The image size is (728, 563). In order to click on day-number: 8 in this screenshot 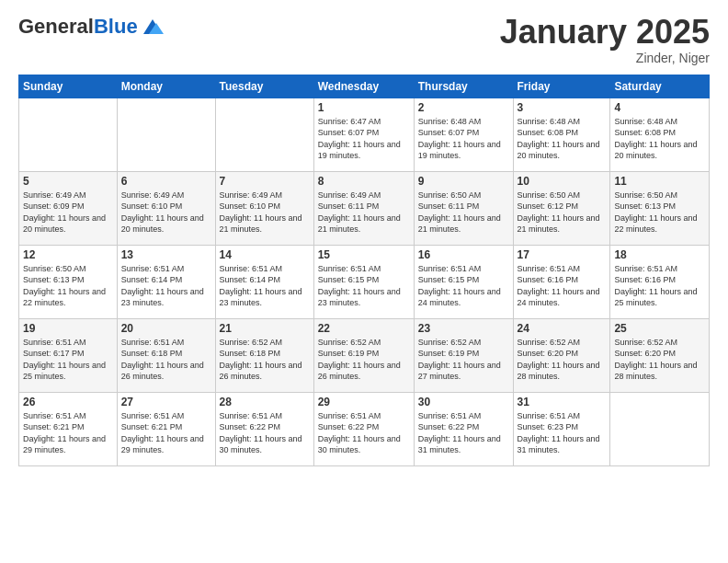, I will do `click(364, 181)`.